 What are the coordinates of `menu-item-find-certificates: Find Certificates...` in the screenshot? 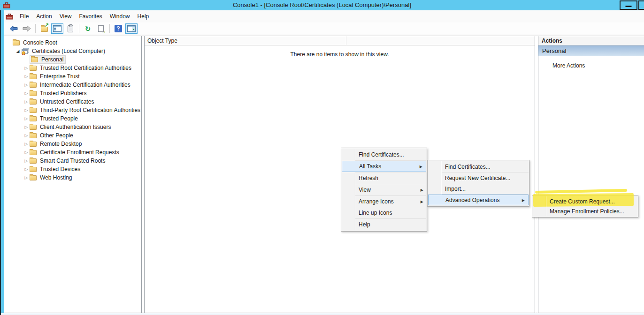 It's located at (384, 155).